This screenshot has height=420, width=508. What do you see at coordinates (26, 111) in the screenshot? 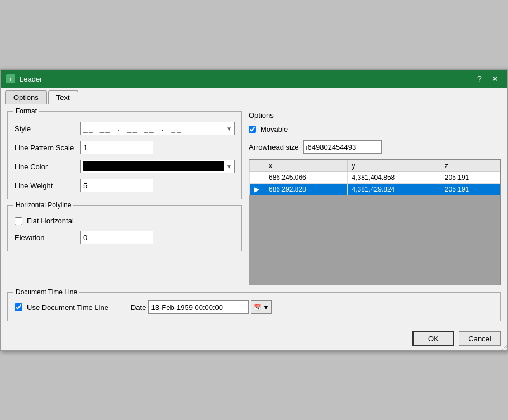
I see `format-group-title: Format` at bounding box center [26, 111].